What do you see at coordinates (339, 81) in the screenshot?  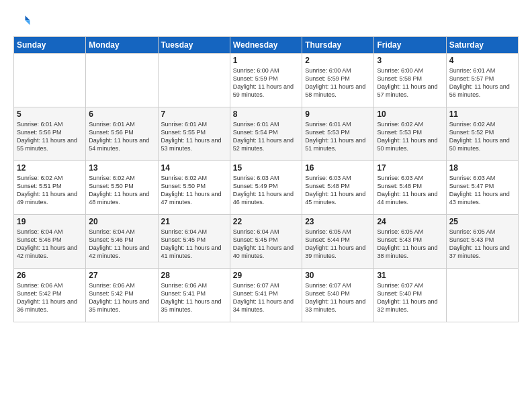 I see `calendar-cell: 2Sunrise: 6:00 AMSunset: 5:59 PMDaylight…` at bounding box center [339, 81].